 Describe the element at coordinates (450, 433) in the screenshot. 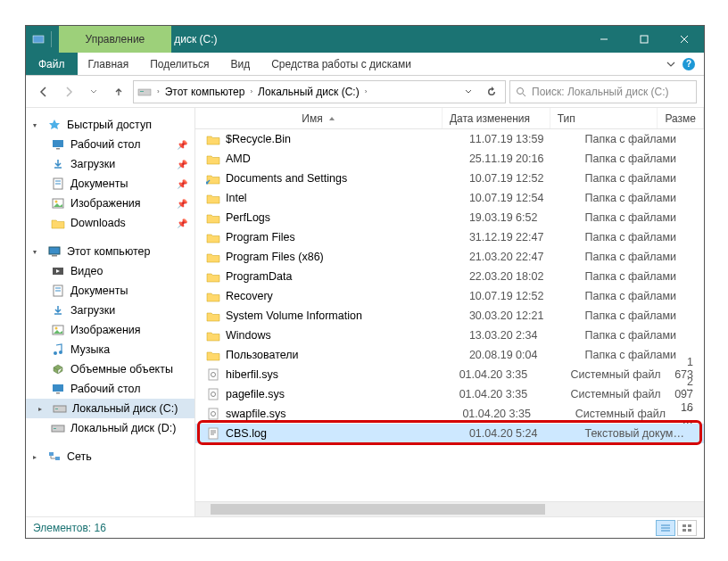

I see `file-row: CBS.log01.04.20 5:24Текстовый докум…` at that location.